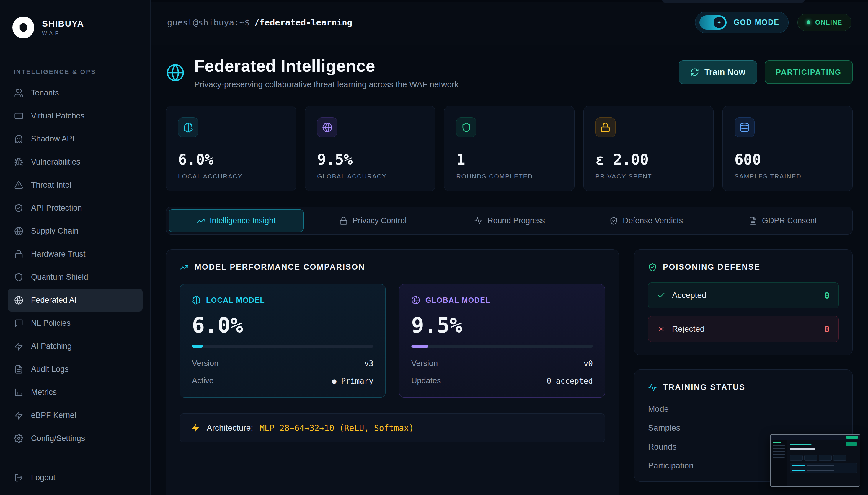 The width and height of the screenshot is (868, 495). What do you see at coordinates (852, 437) in the screenshot?
I see `preview-green-badge` at bounding box center [852, 437].